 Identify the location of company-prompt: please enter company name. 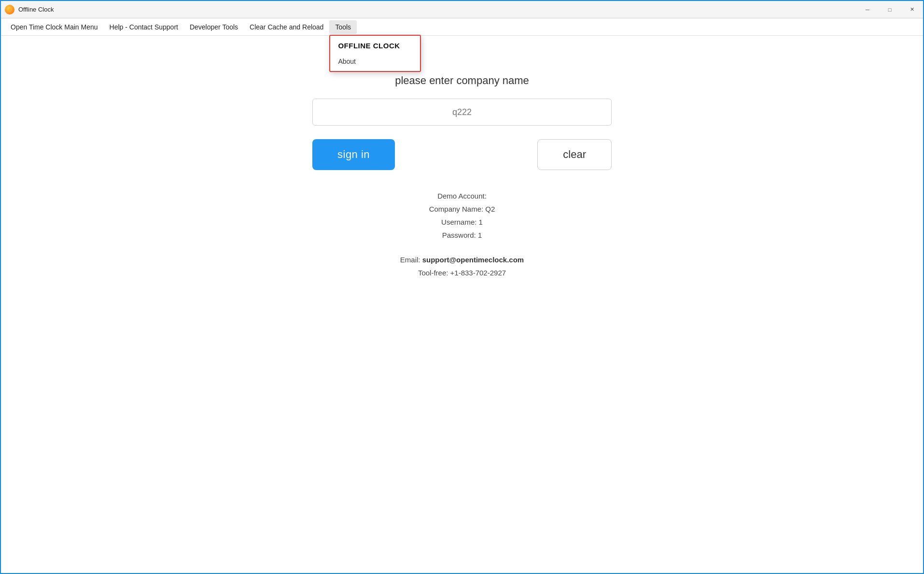
(462, 81).